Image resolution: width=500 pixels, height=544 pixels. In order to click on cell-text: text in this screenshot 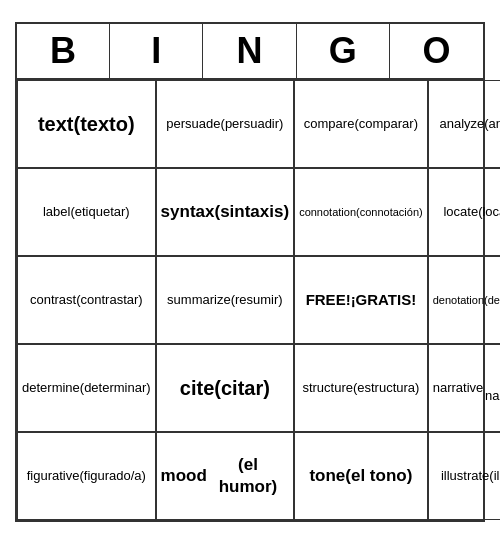, I will do `click(56, 124)`.